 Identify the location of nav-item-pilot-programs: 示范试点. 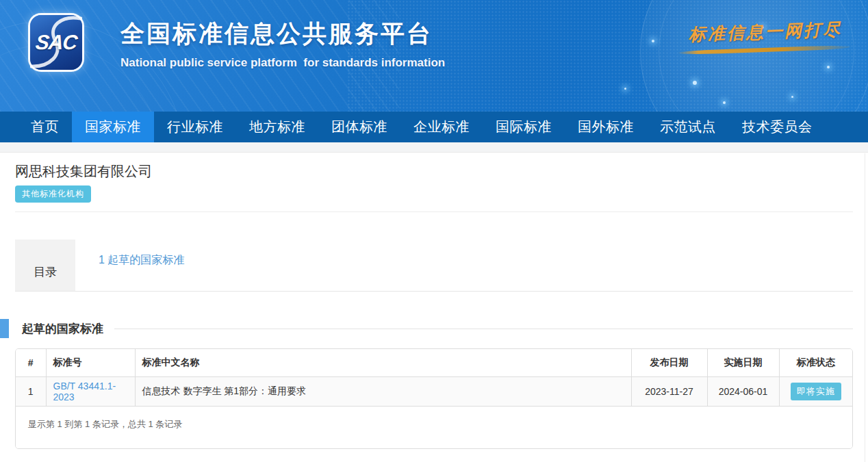
(688, 127).